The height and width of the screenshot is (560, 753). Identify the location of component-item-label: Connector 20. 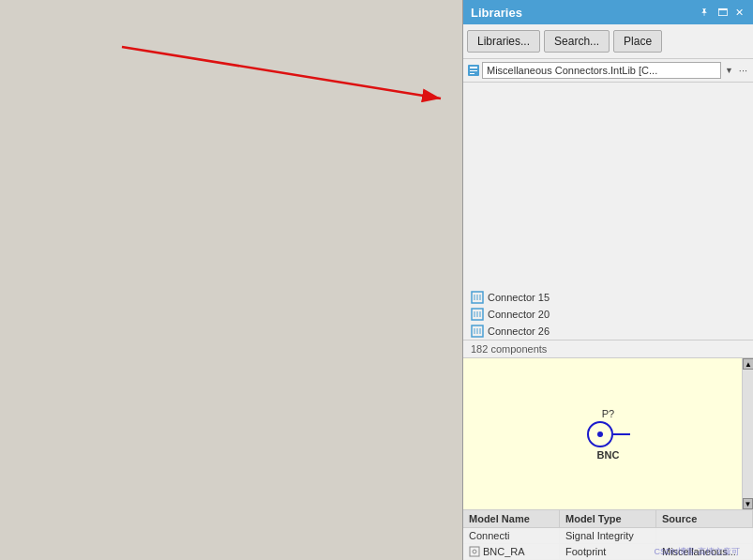
(519, 314).